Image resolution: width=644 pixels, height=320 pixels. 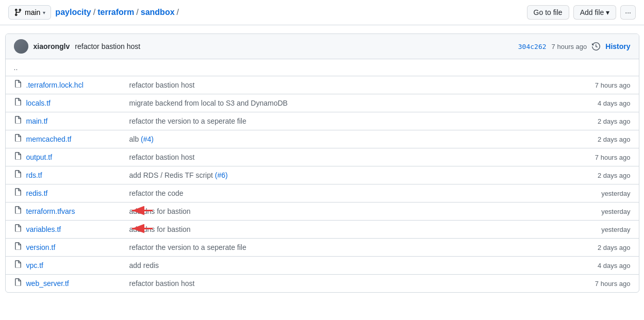 What do you see at coordinates (322, 194) in the screenshot?
I see `table-row: redis.tfrefactor the codeyesterday` at bounding box center [322, 194].